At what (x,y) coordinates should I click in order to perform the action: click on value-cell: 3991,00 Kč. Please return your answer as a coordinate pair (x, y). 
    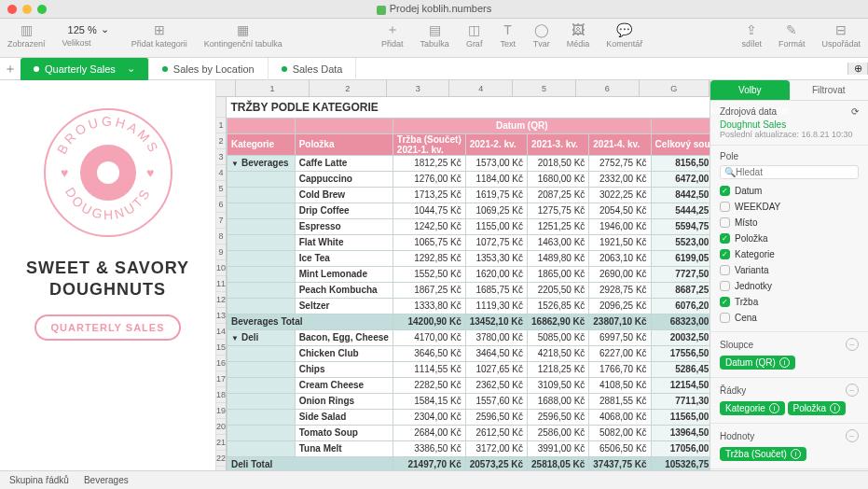
    Looking at the image, I should click on (558, 448).